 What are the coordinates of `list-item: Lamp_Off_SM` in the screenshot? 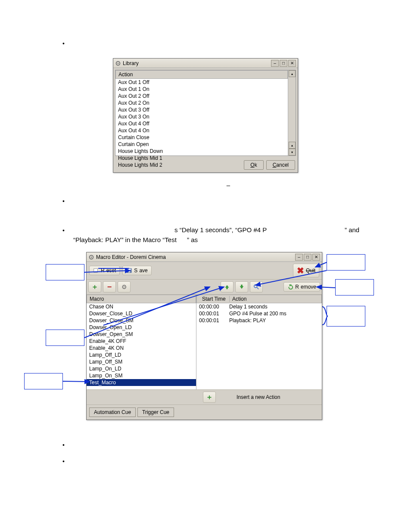 It's located at (141, 362).